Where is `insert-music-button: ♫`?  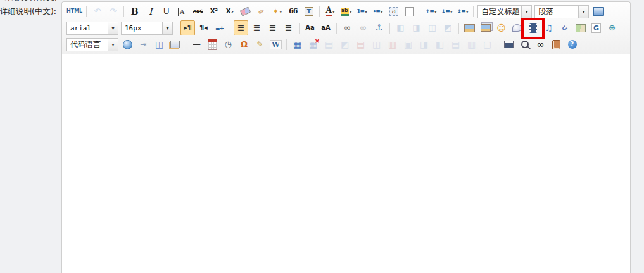 insert-music-button: ♫ is located at coordinates (548, 28).